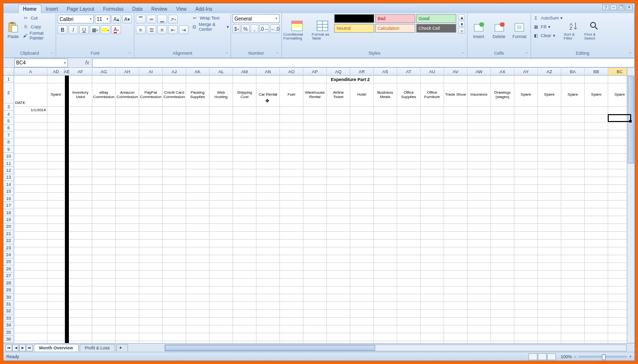 The image size is (638, 364). What do you see at coordinates (210, 27) in the screenshot?
I see `merge-center-button: ⊟Merge & Center ▾` at bounding box center [210, 27].